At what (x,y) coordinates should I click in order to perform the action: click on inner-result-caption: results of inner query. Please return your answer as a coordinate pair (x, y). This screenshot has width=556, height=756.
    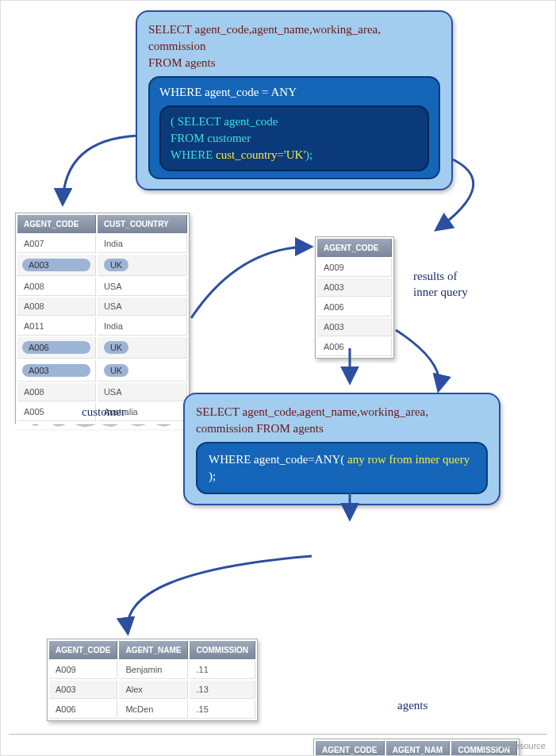
    Looking at the image, I should click on (441, 284).